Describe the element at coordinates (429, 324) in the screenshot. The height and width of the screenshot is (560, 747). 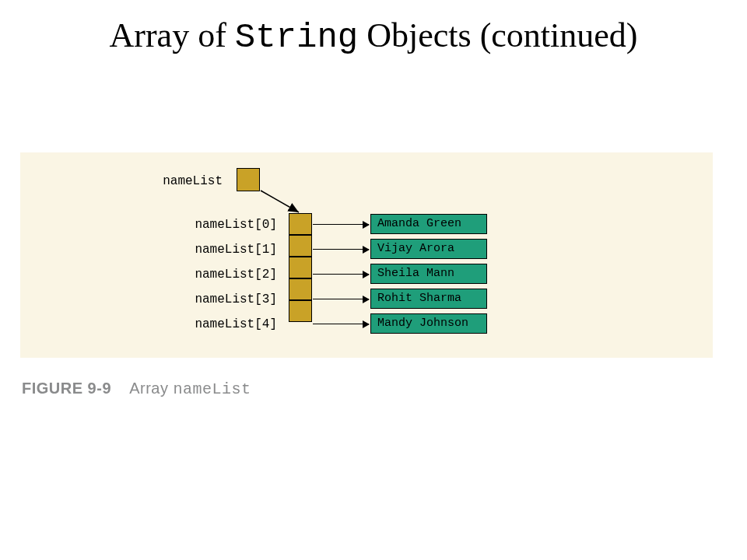
I see `string-box-4: Mandy Johnson` at that location.